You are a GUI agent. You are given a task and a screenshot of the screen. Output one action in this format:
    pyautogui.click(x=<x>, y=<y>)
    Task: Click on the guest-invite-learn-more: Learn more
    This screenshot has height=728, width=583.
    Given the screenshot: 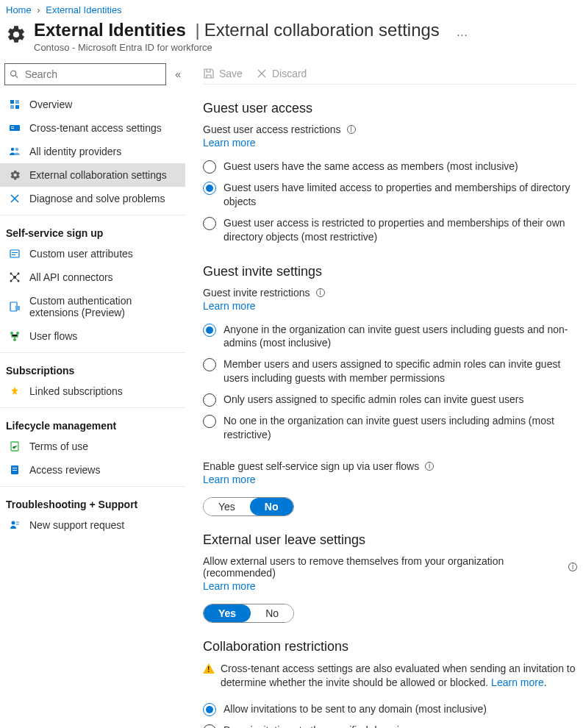 What is the action you would take?
    pyautogui.click(x=229, y=306)
    